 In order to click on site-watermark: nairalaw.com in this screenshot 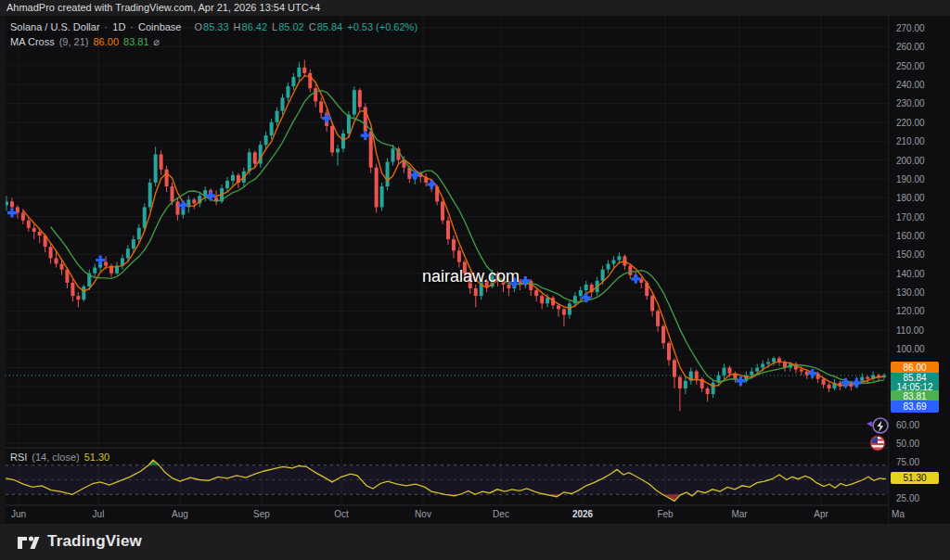, I will do `click(471, 276)`.